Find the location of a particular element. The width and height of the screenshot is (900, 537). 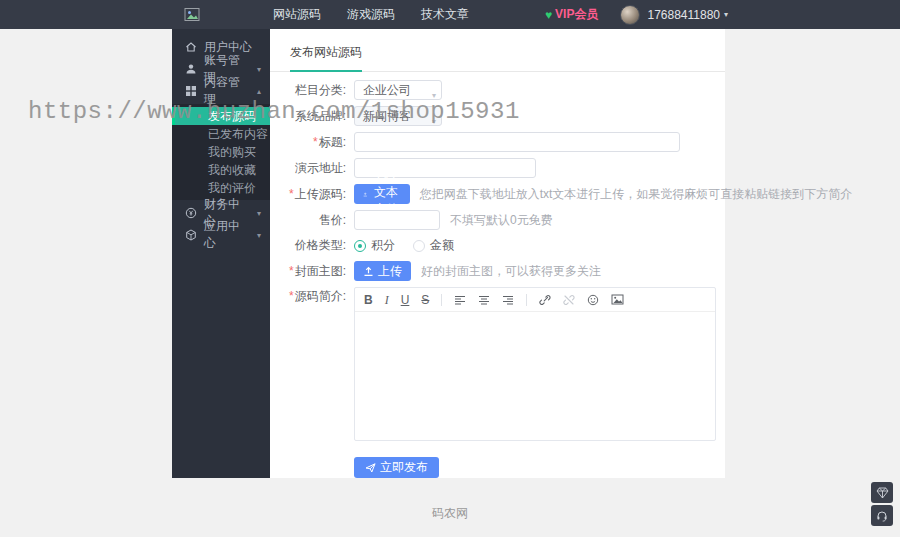

top-navbar: 网站源码 游戏源码 技术文章 ♥ VIP会员 17688411880 ▾ is located at coordinates (450, 14).